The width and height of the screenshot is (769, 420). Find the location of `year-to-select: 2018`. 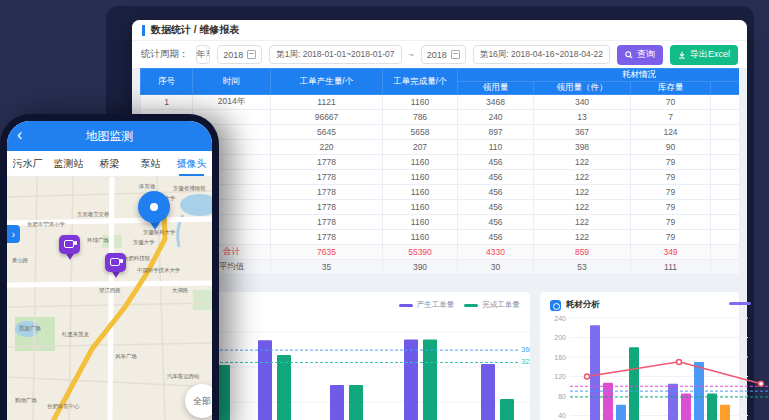

year-to-select: 2018 is located at coordinates (444, 54).